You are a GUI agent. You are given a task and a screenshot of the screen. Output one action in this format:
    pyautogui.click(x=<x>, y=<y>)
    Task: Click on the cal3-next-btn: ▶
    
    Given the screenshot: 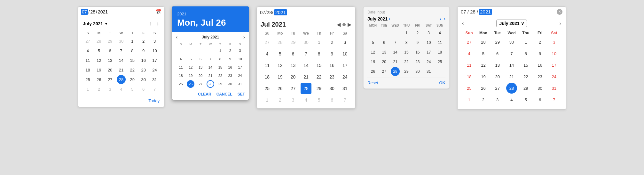 What is the action you would take?
    pyautogui.click(x=349, y=24)
    